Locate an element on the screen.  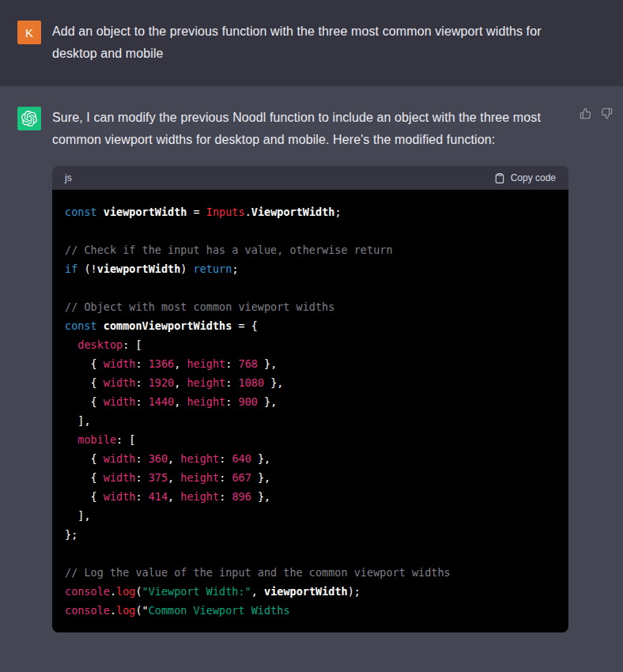
user-avatar-initial: K is located at coordinates (29, 33).